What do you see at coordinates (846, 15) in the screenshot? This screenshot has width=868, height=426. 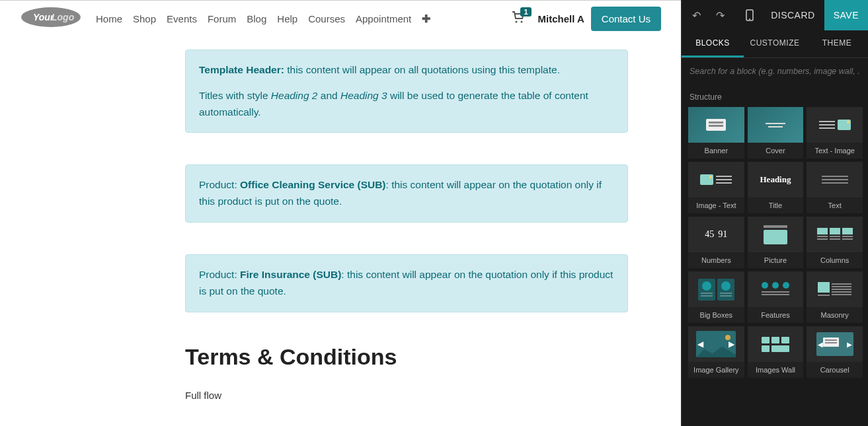 I see `save-button: SAVE` at bounding box center [846, 15].